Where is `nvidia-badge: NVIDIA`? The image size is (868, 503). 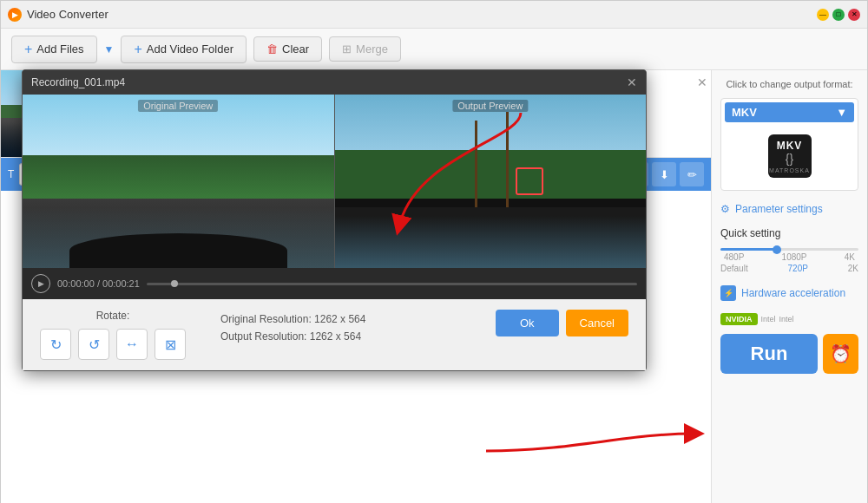 nvidia-badge: NVIDIA is located at coordinates (740, 319).